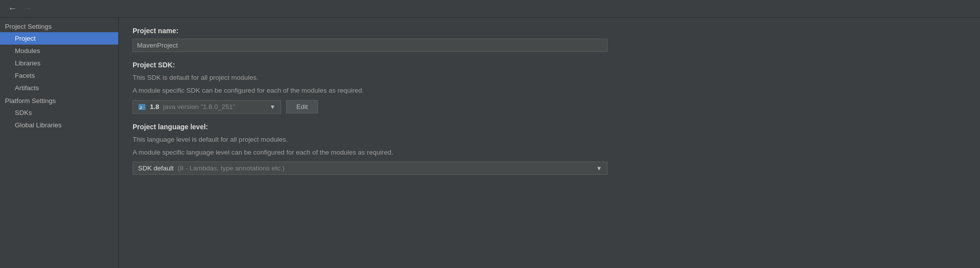 The height and width of the screenshot is (268, 980). Describe the element at coordinates (549, 127) in the screenshot. I see `project-lang-label: Project language level:` at that location.